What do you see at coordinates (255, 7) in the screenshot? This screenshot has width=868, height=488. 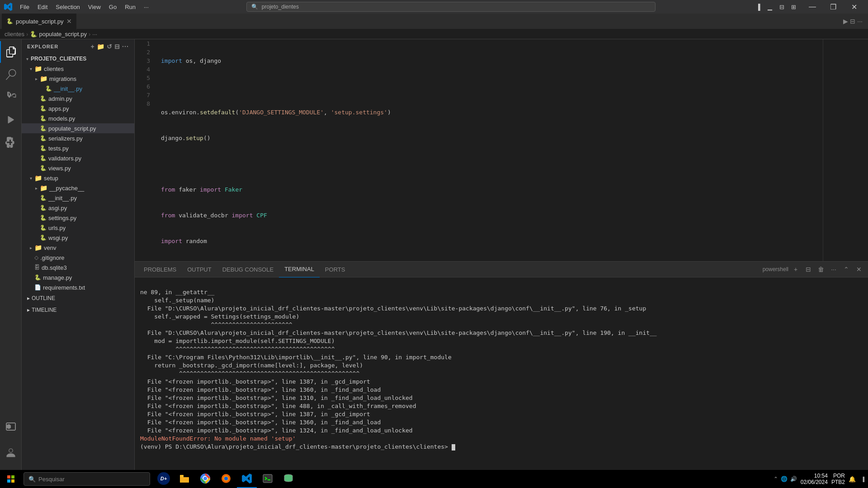 I see `search-icon: 🔍` at bounding box center [255, 7].